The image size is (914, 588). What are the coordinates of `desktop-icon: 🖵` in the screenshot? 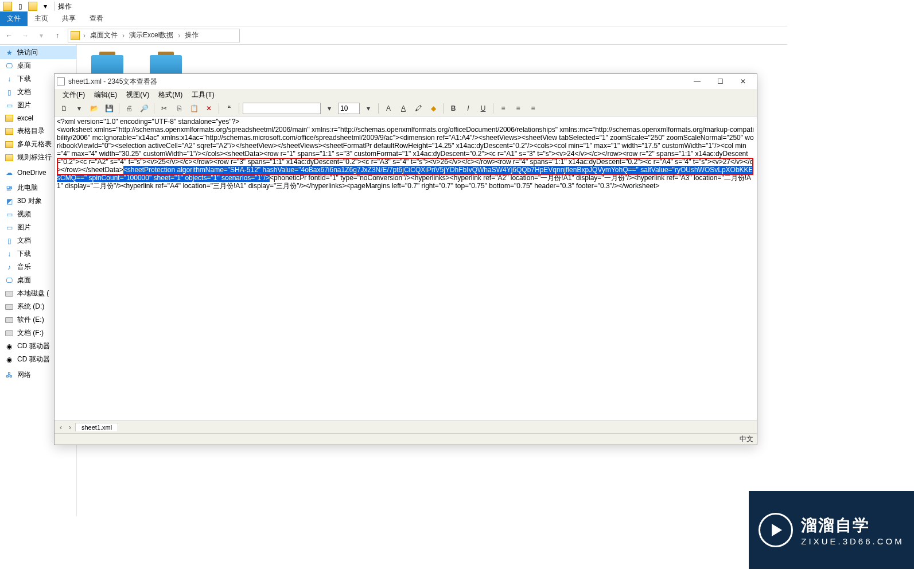 It's located at (9, 281).